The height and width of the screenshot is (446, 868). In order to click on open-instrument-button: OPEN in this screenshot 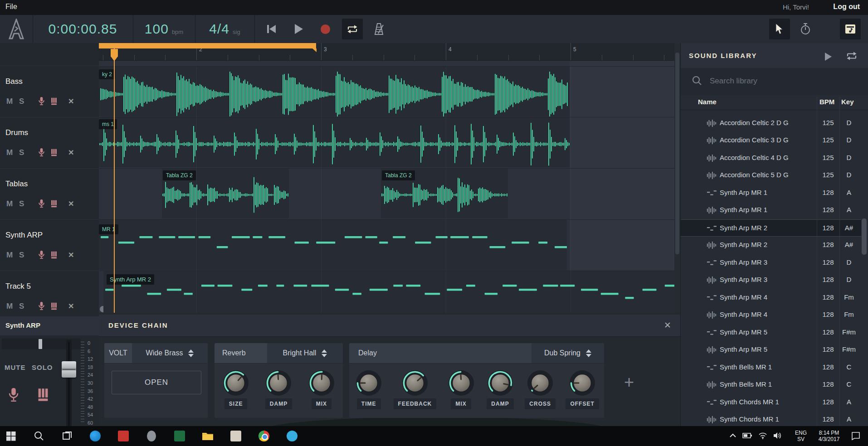, I will do `click(156, 383)`.